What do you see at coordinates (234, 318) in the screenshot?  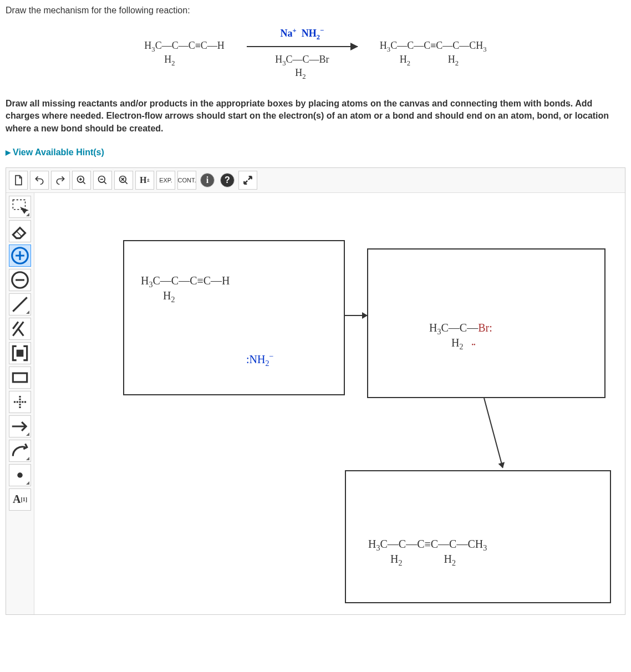 I see `reactant-box: H3C—C—C≡C—H H2 :NH2−` at bounding box center [234, 318].